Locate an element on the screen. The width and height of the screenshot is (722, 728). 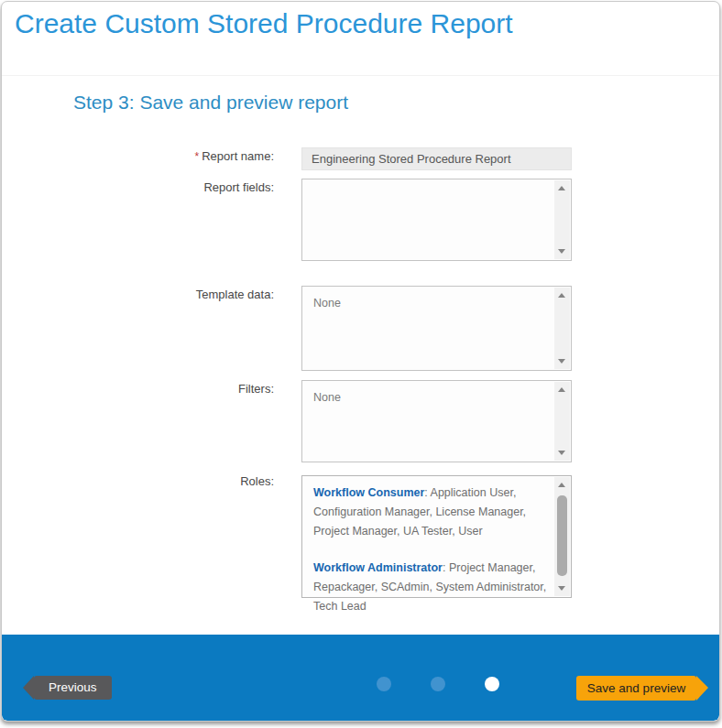
required-asterisk: * is located at coordinates (198, 157).